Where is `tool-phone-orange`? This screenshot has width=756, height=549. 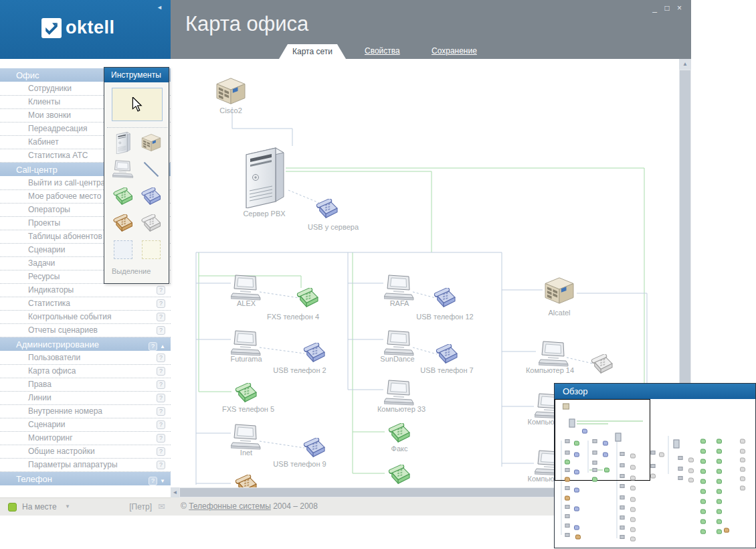 tool-phone-orange is located at coordinates (123, 223).